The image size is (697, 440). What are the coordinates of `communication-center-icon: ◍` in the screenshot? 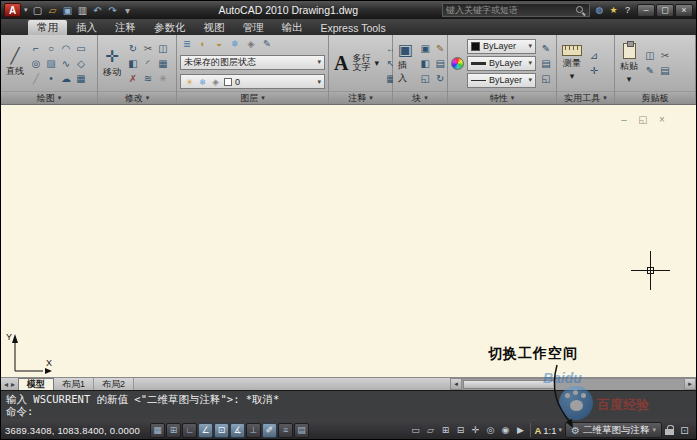 It's located at (600, 10).